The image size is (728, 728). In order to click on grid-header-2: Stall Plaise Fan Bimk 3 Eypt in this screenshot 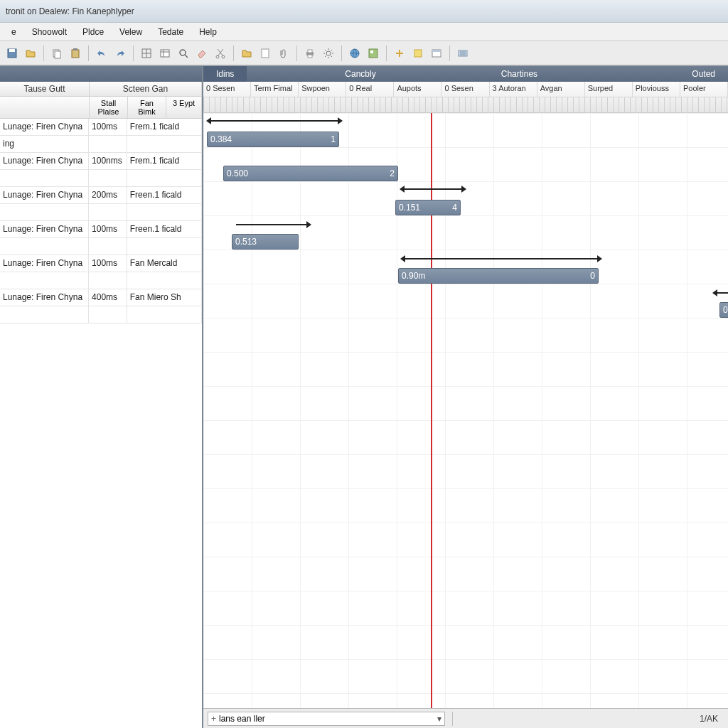, I will do `click(101, 108)`.